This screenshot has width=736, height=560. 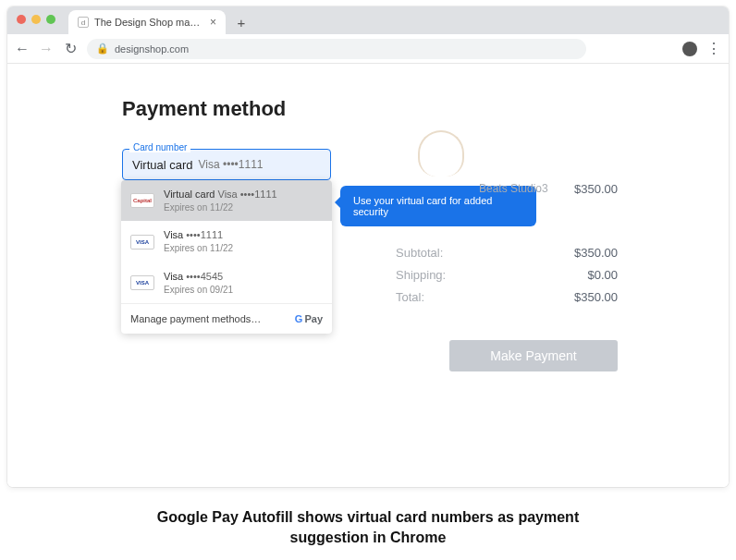 I want to click on make-payment-button: Make Payment, so click(x=534, y=356).